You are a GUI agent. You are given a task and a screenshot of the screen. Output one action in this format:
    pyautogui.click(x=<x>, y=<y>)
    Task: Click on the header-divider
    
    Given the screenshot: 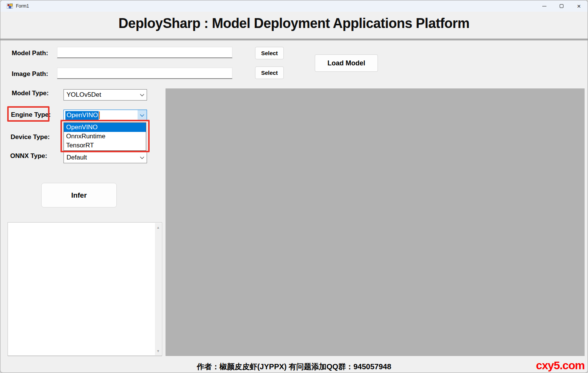 What is the action you would take?
    pyautogui.click(x=294, y=39)
    